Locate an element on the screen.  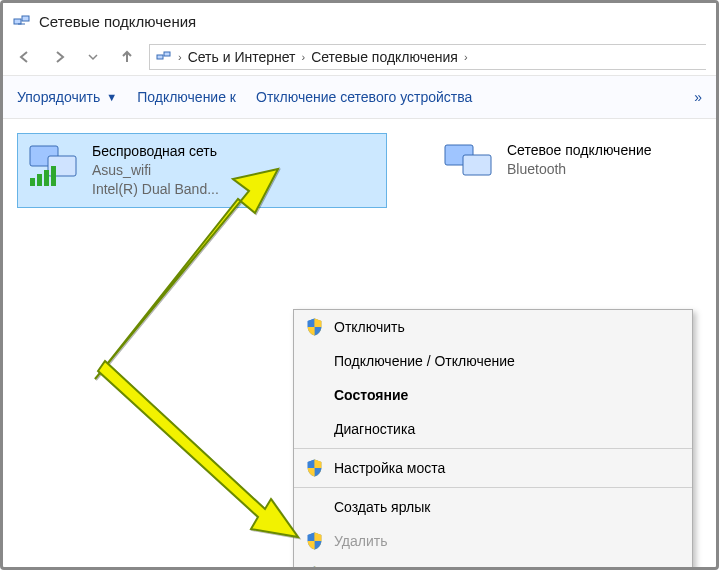
connect-to-button: Подключение к is located at coordinates (186, 97).